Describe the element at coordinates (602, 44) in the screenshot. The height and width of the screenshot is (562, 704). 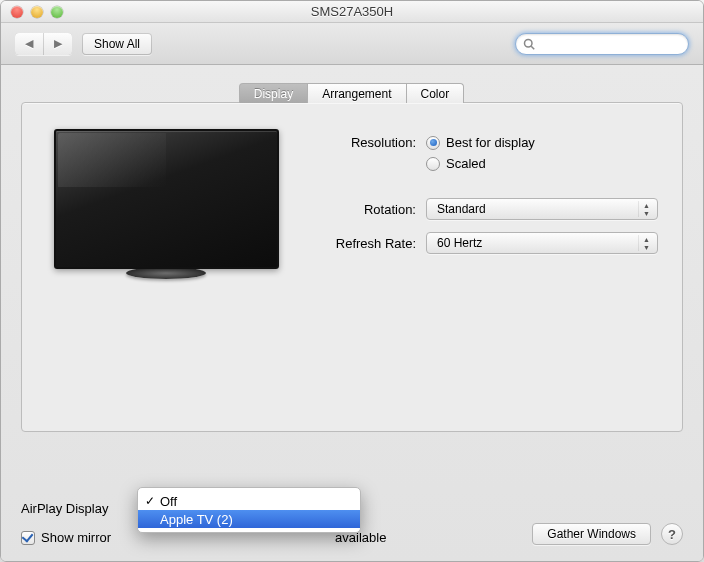
I see `search-input` at that location.